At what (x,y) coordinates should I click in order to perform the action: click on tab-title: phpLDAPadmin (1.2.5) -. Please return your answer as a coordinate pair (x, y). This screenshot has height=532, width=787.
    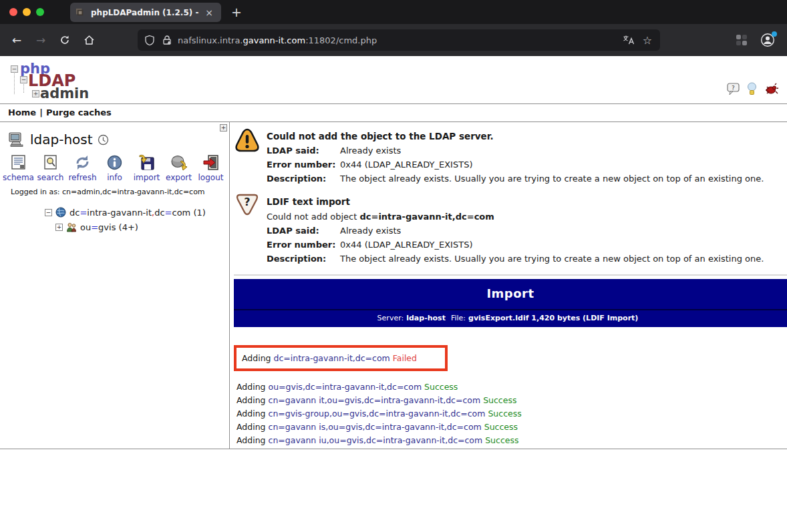
    Looking at the image, I should click on (147, 13).